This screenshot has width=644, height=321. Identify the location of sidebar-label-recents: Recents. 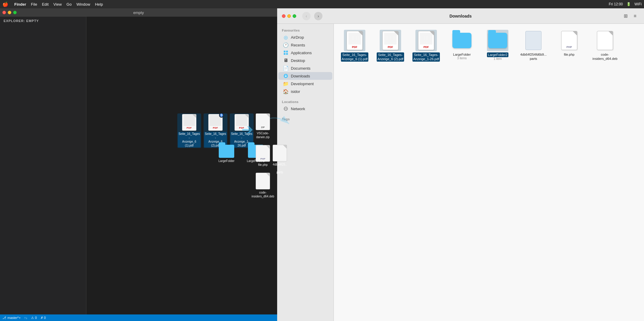
(298, 45).